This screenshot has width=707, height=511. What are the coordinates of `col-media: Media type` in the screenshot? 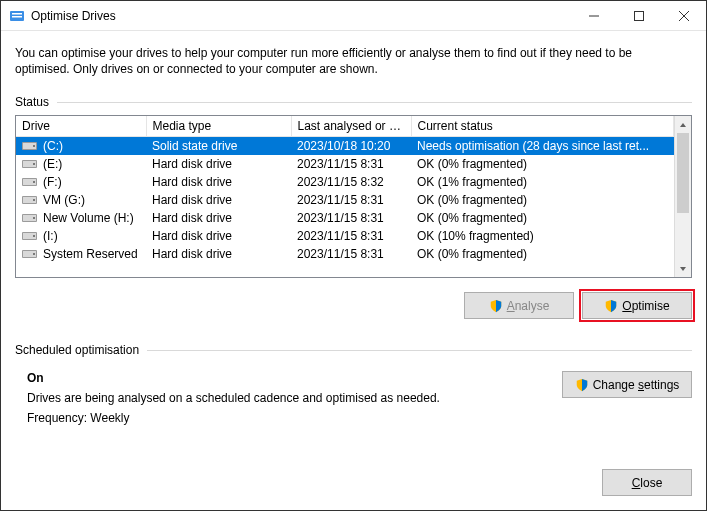 It's located at (218, 126).